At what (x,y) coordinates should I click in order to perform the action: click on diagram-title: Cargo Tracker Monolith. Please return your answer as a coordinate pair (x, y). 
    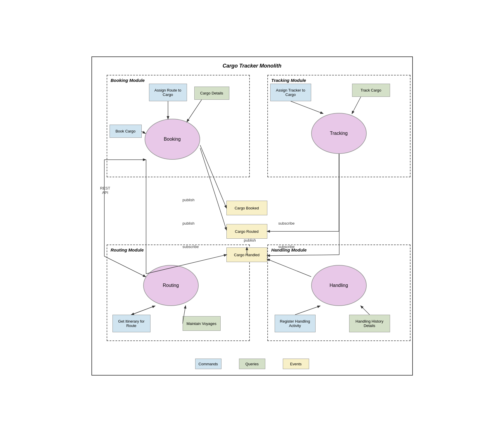
    Looking at the image, I should click on (252, 66).